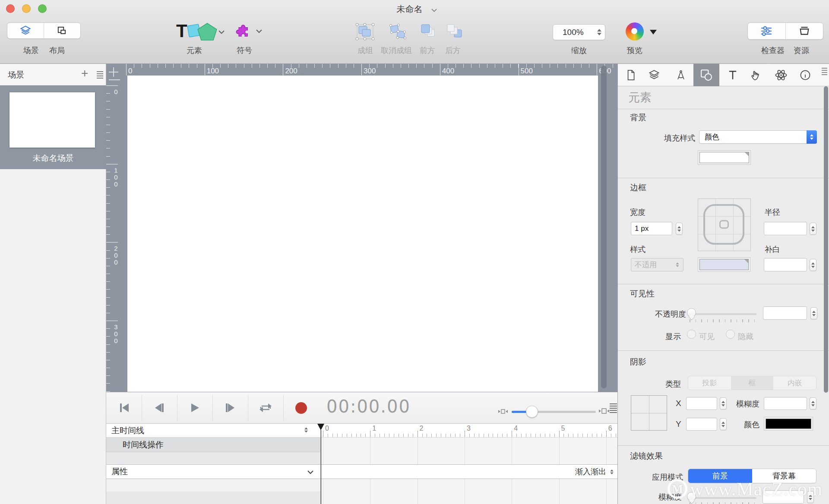  What do you see at coordinates (25, 31) in the screenshot?
I see `scenes-toolbar-button` at bounding box center [25, 31].